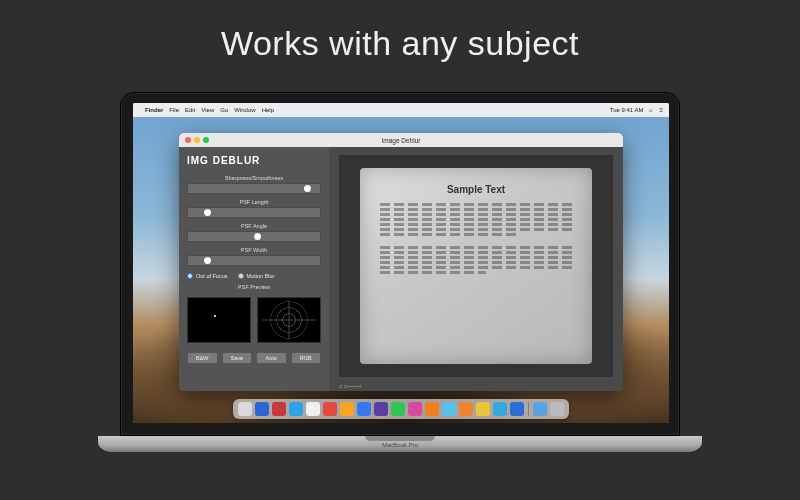  What do you see at coordinates (651, 110) in the screenshot?
I see `spotlight-icon: ⌕` at bounding box center [651, 110].